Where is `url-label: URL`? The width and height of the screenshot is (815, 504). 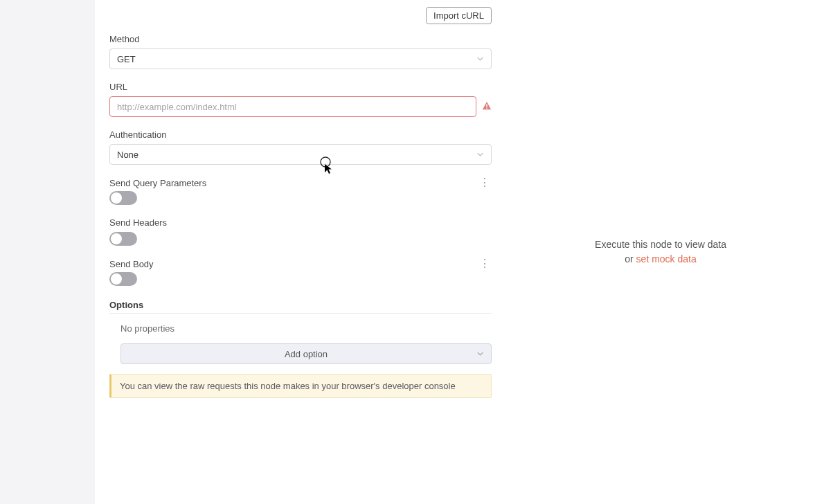
url-label: URL is located at coordinates (301, 87).